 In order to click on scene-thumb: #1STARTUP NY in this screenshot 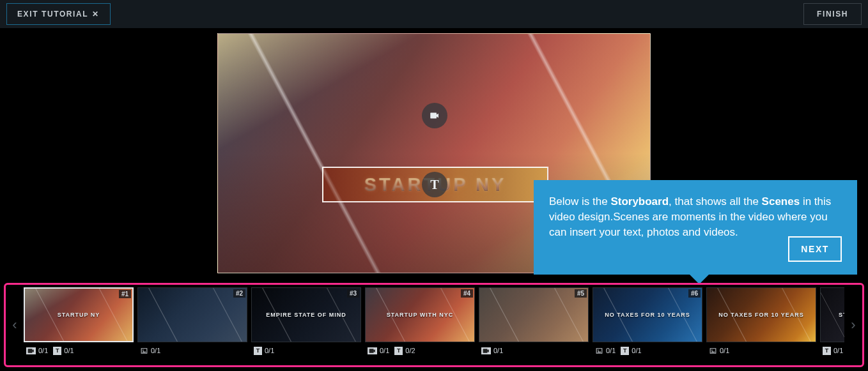, I will do `click(79, 315)`.